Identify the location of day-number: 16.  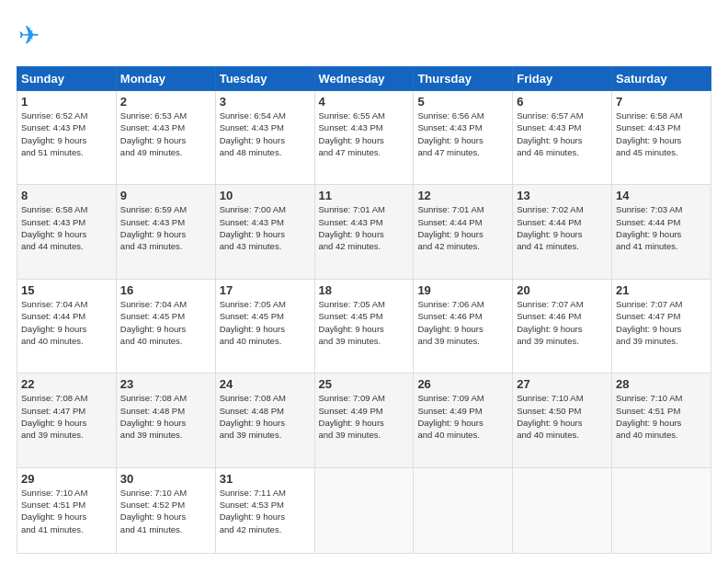
(165, 291).